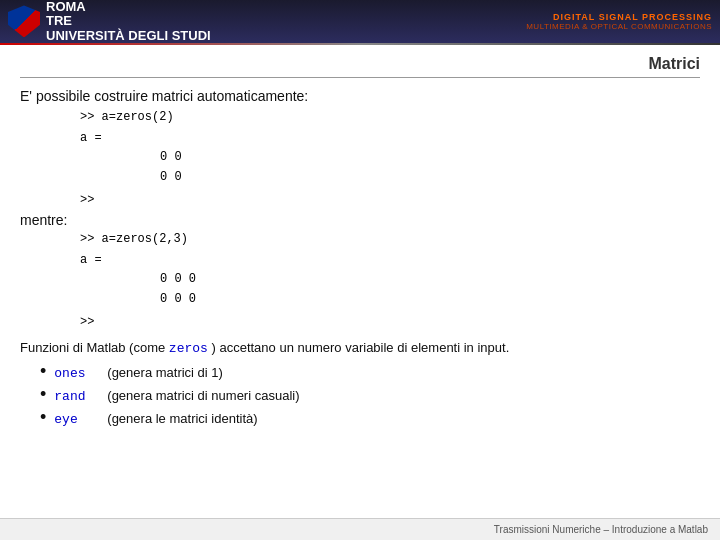  What do you see at coordinates (390, 240) in the screenshot?
I see `code-prompt-2: >> a=zeros(2,3)` at bounding box center [390, 240].